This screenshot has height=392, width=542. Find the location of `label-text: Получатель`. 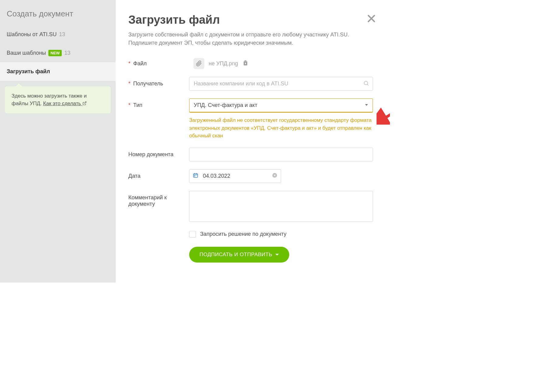

label-text: Получатель is located at coordinates (148, 84).